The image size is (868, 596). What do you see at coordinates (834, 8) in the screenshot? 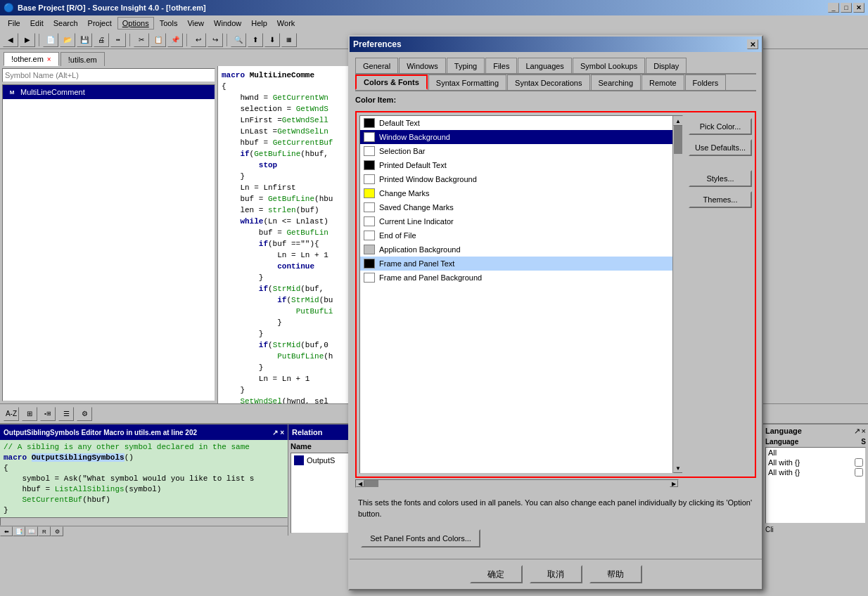
I see `minimize-button: _` at bounding box center [834, 8].